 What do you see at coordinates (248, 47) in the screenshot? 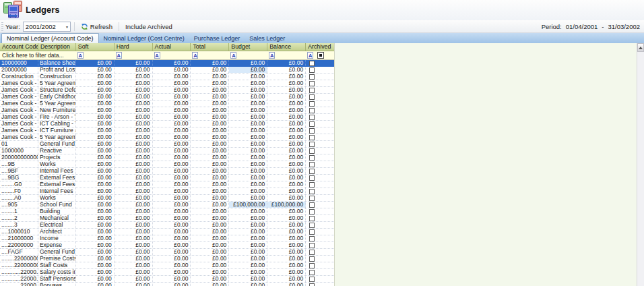
I see `column-header-budget: Budget` at bounding box center [248, 47].